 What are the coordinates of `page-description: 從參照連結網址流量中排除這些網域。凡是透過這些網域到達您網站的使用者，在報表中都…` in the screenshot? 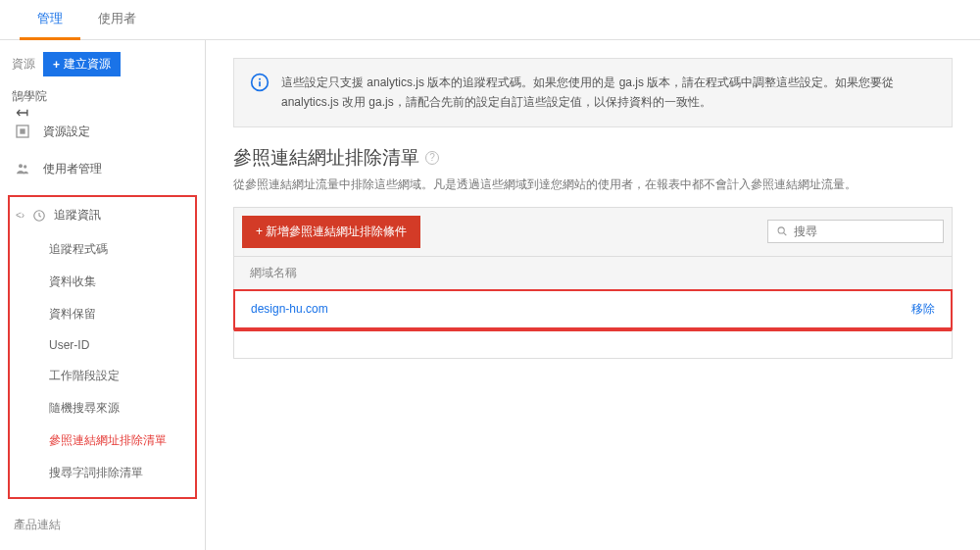 It's located at (593, 184).